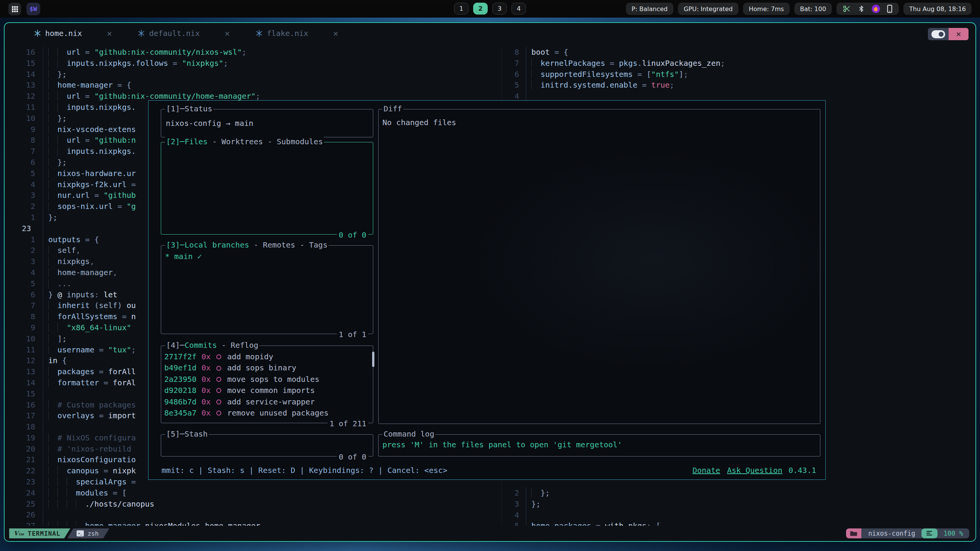 This screenshot has height=551, width=980. Describe the element at coordinates (267, 384) in the screenshot. I see `lazygit-commits-panel: [4]─Commits - Reflog 2717f2f0xadd mopidy…` at that location.